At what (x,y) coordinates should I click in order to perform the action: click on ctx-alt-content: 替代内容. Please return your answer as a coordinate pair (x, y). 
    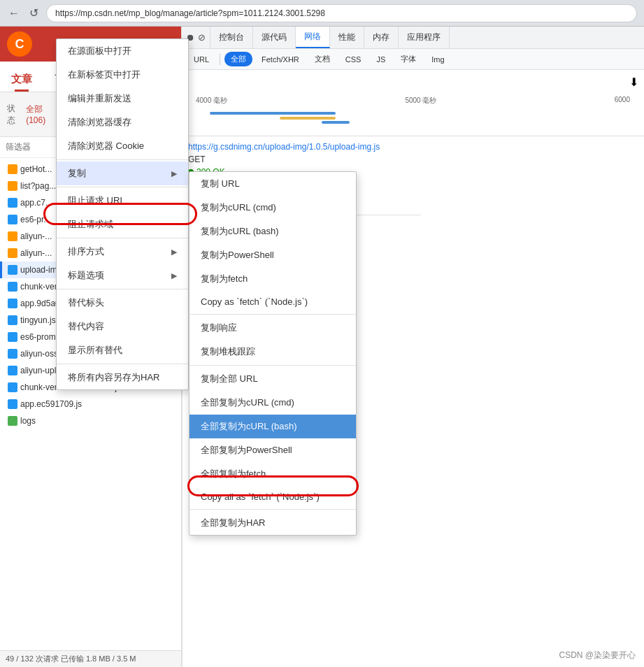
    Looking at the image, I should click on (122, 327).